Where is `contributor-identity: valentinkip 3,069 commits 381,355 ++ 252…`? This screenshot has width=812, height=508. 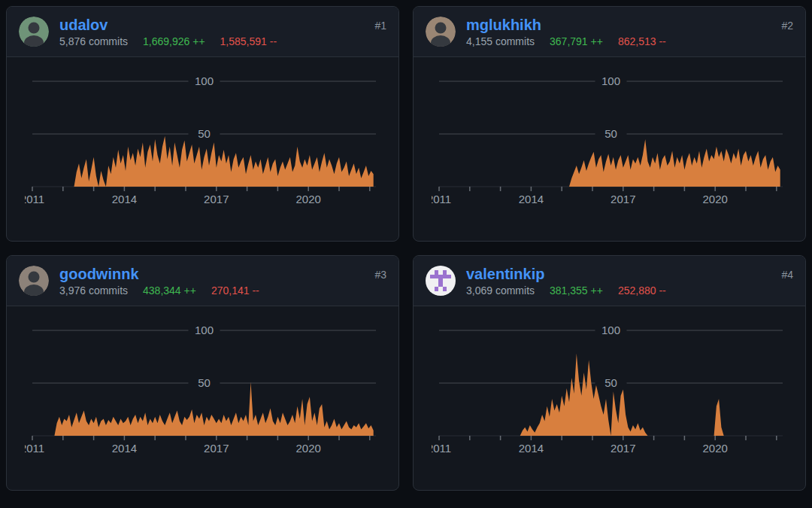 contributor-identity: valentinkip 3,069 commits 381,355 ++ 252… is located at coordinates (624, 281).